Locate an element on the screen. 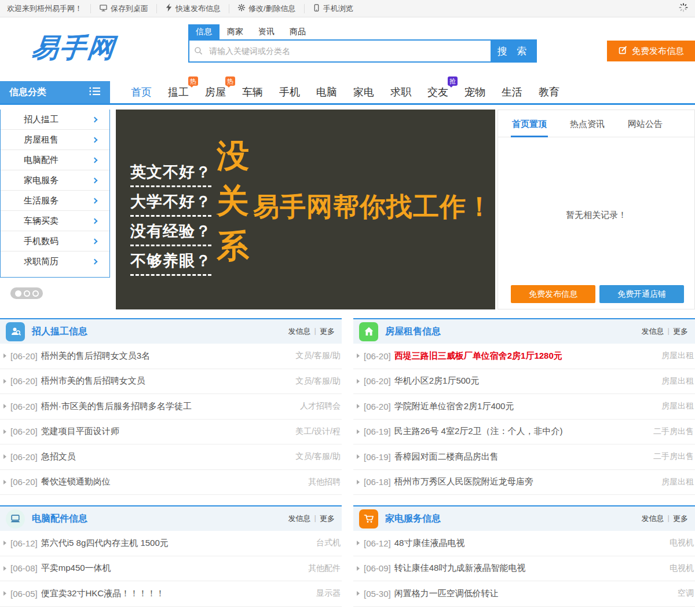 This screenshot has width=695, height=616. tab-hot-news: 热点资讯 is located at coordinates (587, 123).